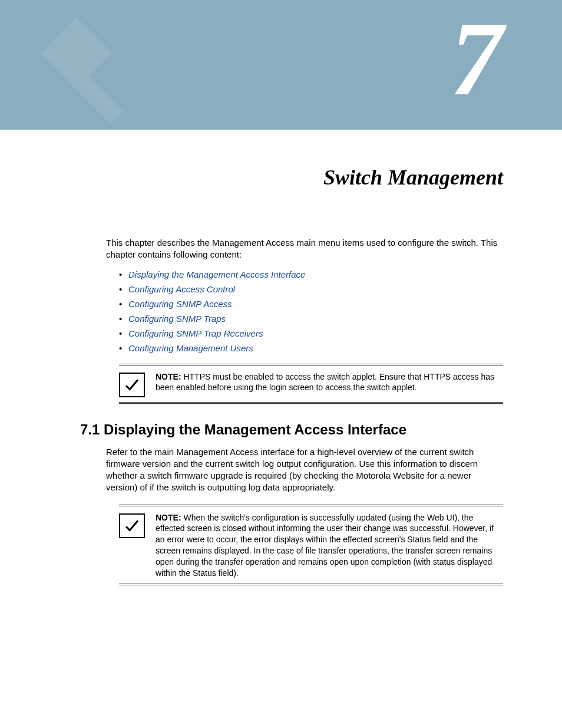 The width and height of the screenshot is (562, 728). I want to click on chapter-number: 7, so click(477, 59).